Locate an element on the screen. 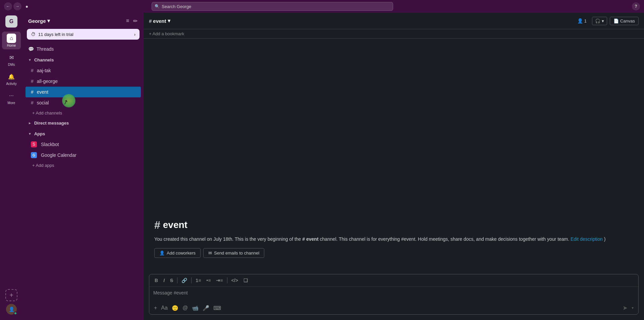 The height and width of the screenshot is (320, 644). home-icon: ⌂ is located at coordinates (11, 38).